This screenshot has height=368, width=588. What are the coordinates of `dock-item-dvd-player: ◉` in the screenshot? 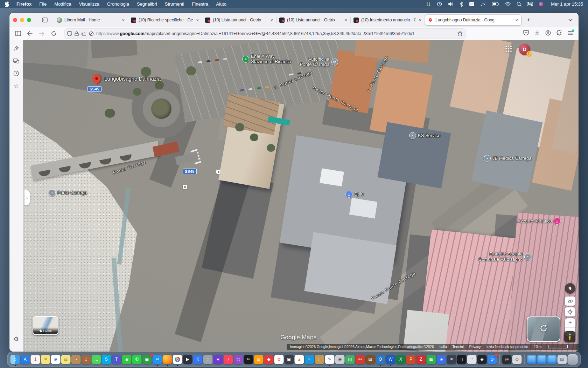 It's located at (340, 360).